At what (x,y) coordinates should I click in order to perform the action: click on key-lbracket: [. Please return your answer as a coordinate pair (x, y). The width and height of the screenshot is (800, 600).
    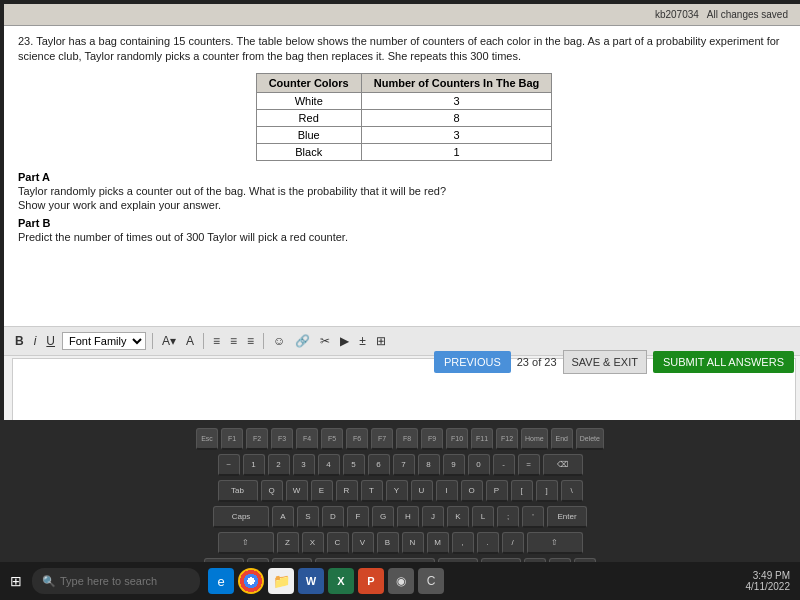
    Looking at the image, I should click on (522, 491).